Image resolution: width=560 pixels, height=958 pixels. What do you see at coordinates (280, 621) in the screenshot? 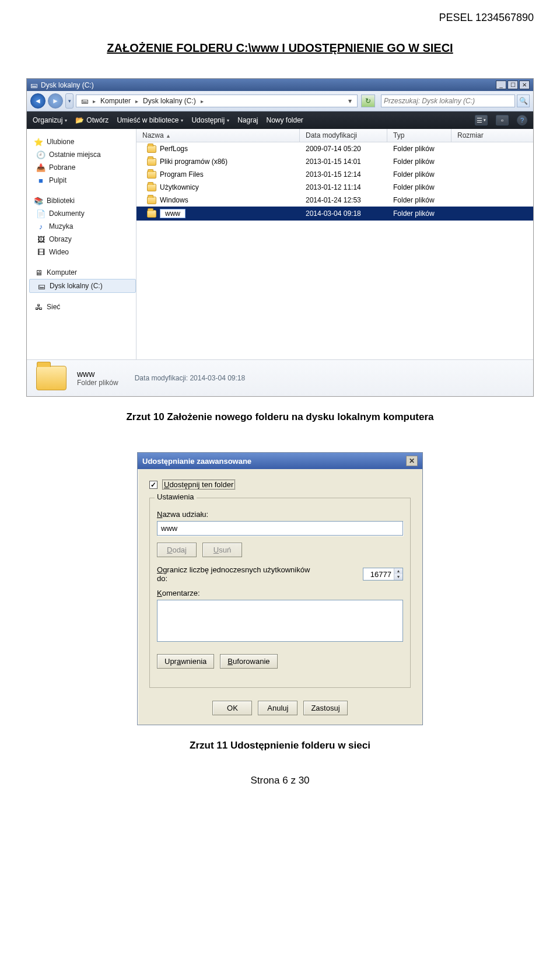
I see `comments-textarea` at bounding box center [280, 621].